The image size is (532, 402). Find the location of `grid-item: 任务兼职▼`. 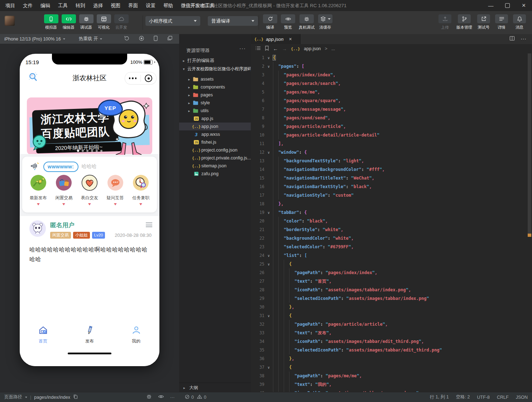

grid-item: 任务兼职▼ is located at coordinates (141, 190).